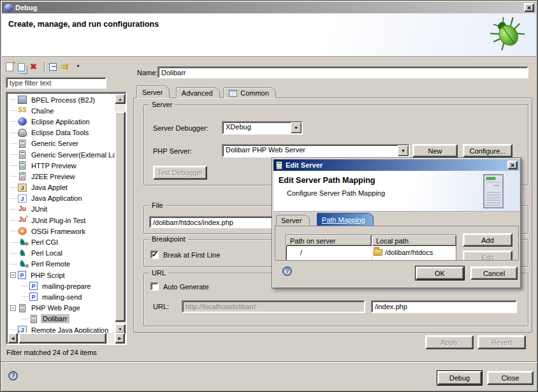 This screenshot has height=392, width=538. Describe the element at coordinates (162, 105) in the screenshot. I see `server-group-title: Server` at that location.